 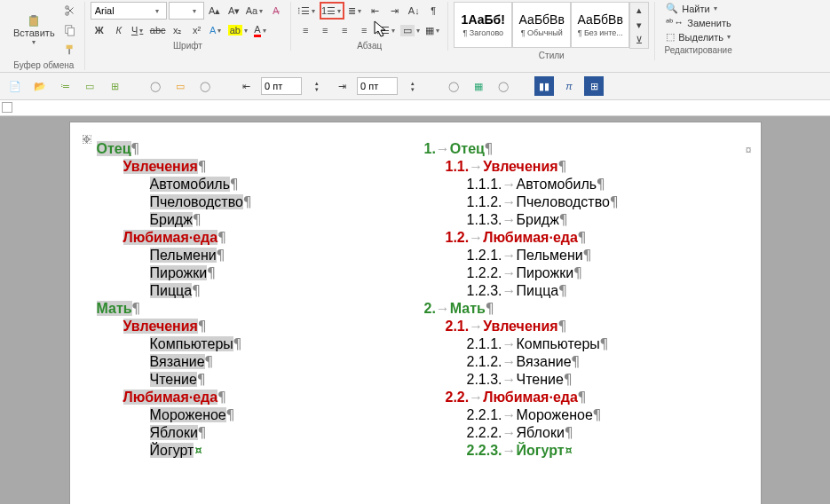 I want to click on qat-bullets-button: ≔, so click(x=65, y=86).